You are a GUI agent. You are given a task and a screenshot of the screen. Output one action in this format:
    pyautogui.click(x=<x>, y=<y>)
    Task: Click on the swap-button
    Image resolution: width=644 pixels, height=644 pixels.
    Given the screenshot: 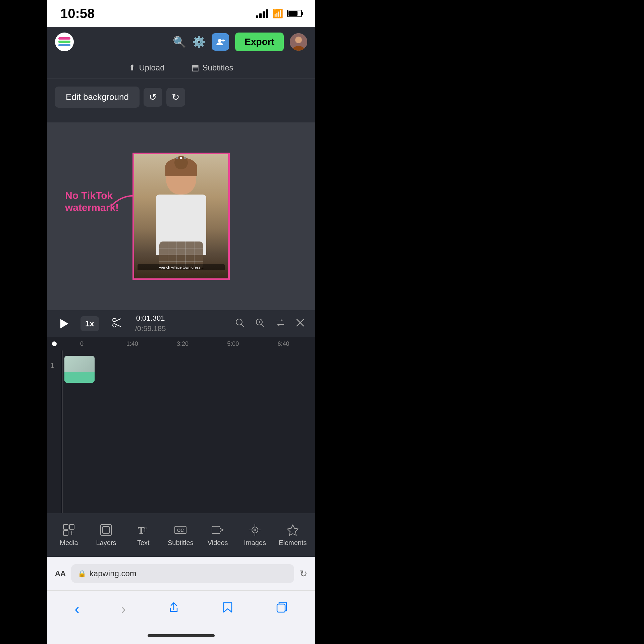 What is the action you would take?
    pyautogui.click(x=280, y=324)
    